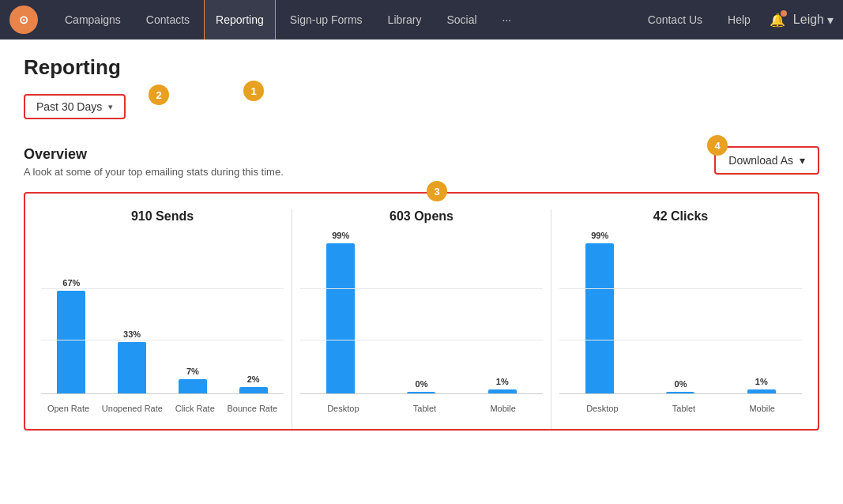 The width and height of the screenshot is (843, 504). What do you see at coordinates (740, 20) in the screenshot?
I see `nav-help: Help` at bounding box center [740, 20].